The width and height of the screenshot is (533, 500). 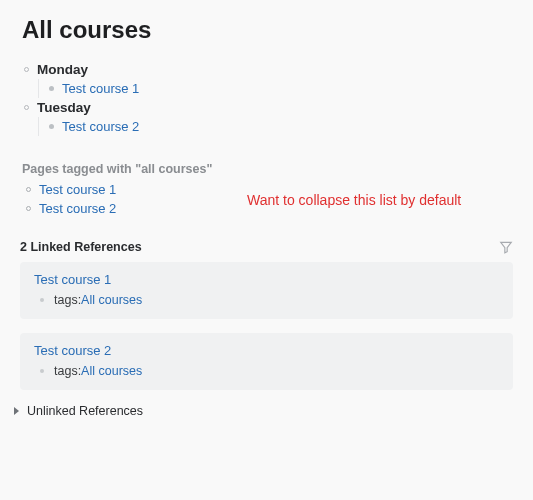 I want to click on annotation-text: Want to collapse this list by default, so click(x=354, y=200).